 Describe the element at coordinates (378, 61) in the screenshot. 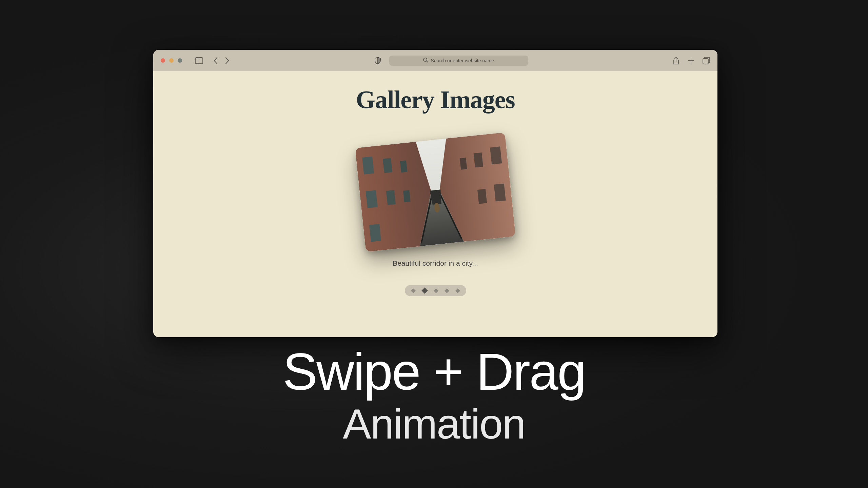

I see `privacy-shield-icon` at that location.